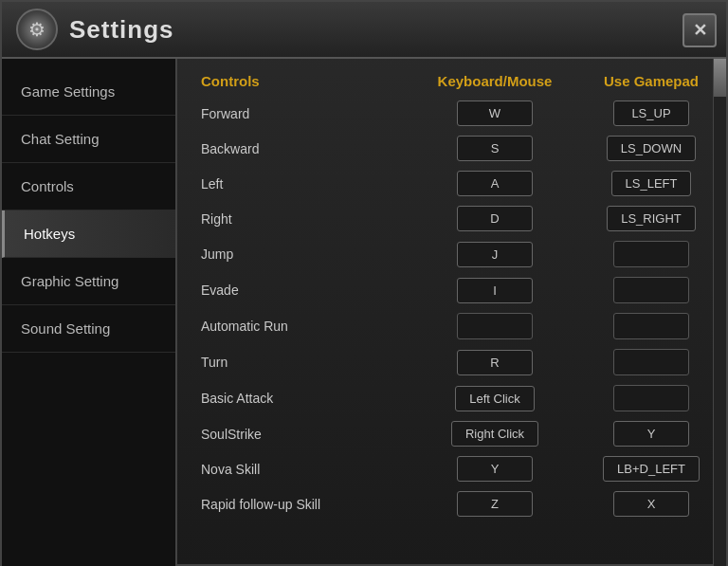  Describe the element at coordinates (644, 504) in the screenshot. I see `gamepad-binding: X` at that location.